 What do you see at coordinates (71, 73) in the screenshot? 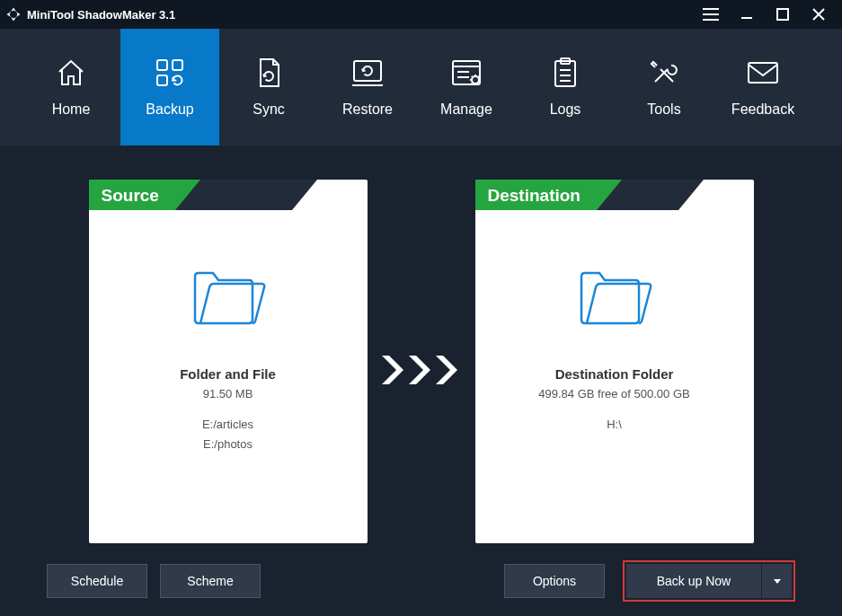
I see `home-icon` at bounding box center [71, 73].